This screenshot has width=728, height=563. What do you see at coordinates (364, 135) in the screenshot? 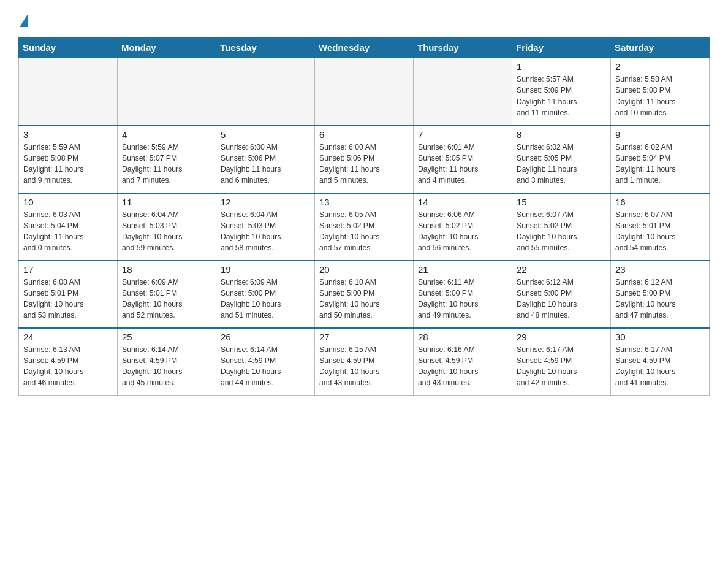
I see `day-number: 6` at bounding box center [364, 135].